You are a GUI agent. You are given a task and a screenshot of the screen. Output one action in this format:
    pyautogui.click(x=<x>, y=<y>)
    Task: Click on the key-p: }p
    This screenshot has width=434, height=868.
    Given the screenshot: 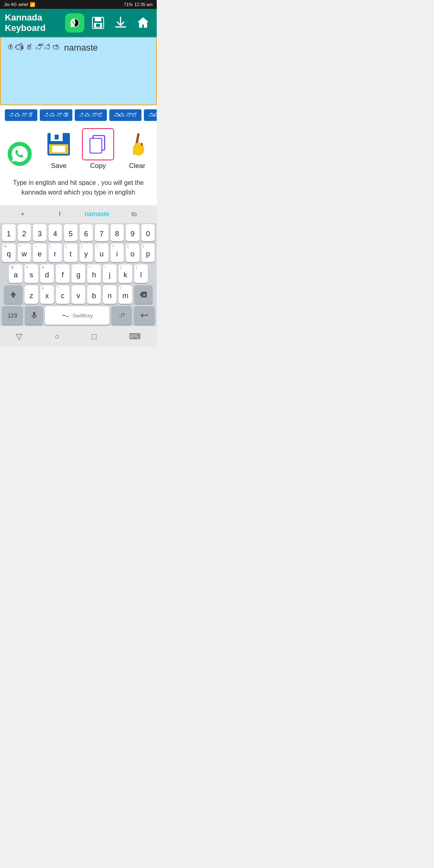 What is the action you would take?
    pyautogui.click(x=148, y=253)
    